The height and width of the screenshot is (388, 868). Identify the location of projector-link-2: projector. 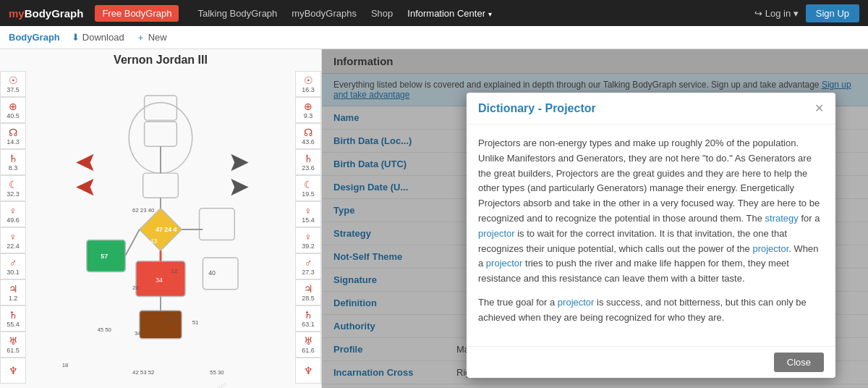
(770, 249).